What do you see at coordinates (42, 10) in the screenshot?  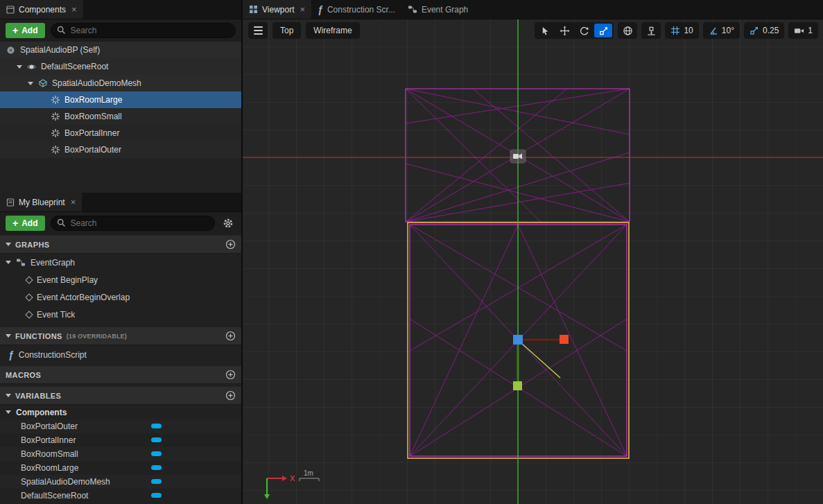 I see `tab-components: Components ×` at bounding box center [42, 10].